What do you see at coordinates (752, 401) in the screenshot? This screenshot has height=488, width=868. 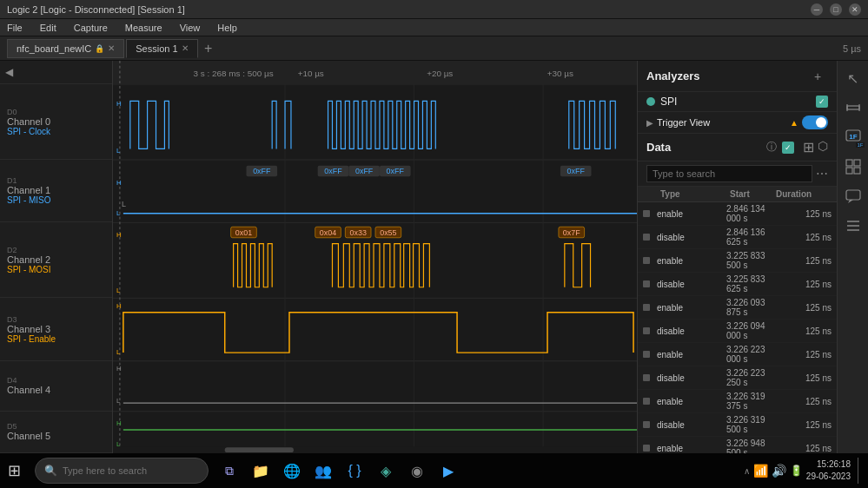 I see `row-start: 3.226 319 375 s` at bounding box center [752, 401].